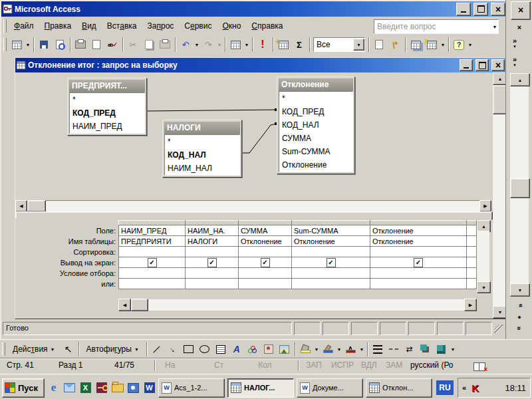  I want to click on query-maximize-button, so click(482, 65).